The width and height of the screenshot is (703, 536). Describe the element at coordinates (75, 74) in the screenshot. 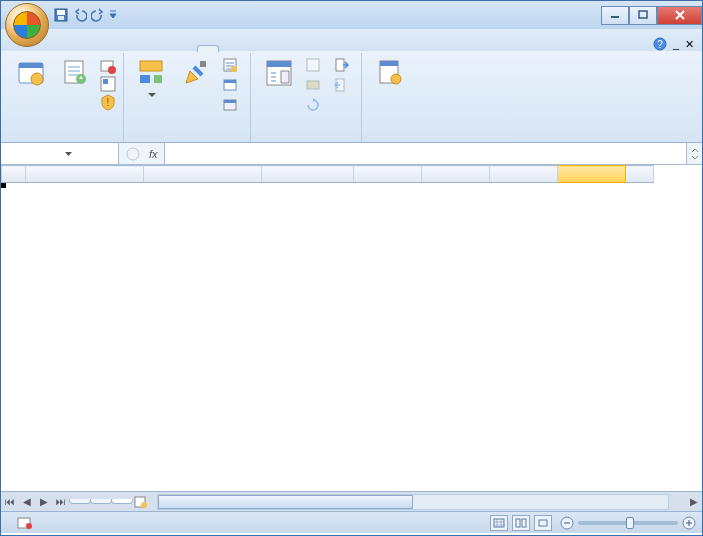

I see `macros-button` at that location.